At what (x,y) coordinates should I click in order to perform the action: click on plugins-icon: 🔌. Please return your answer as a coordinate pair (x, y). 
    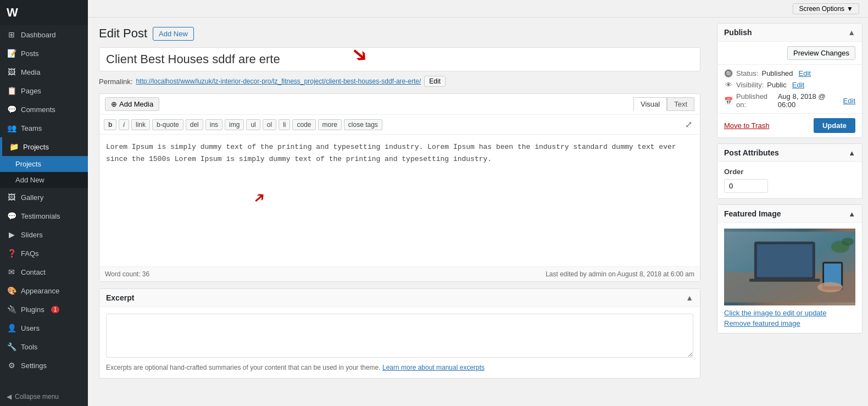
    Looking at the image, I should click on (12, 309).